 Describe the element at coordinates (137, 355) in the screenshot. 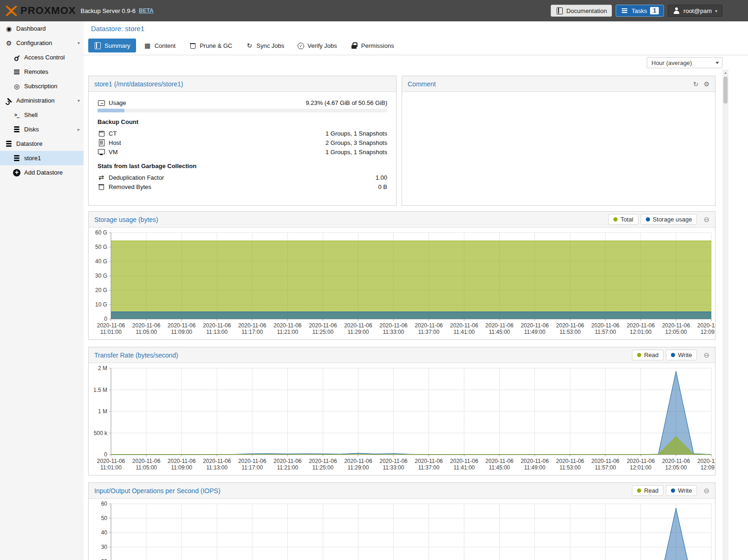

I see `panel-title: Transfer Rate (bytes/second)` at that location.